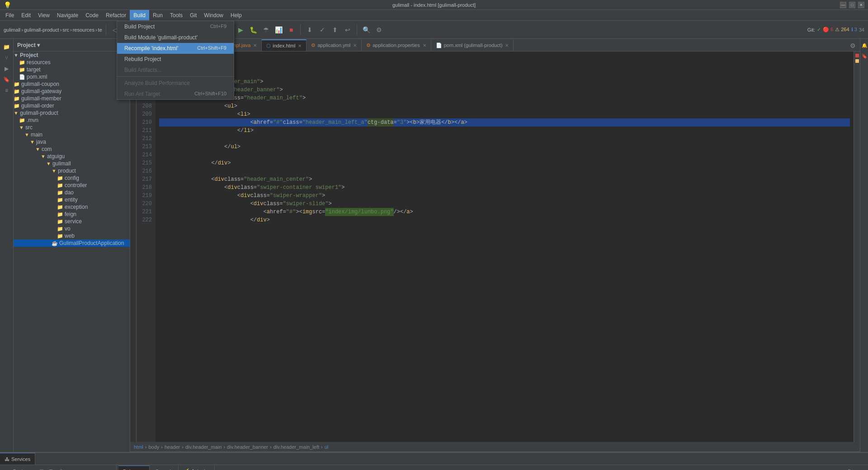  I want to click on services-add-button: +, so click(5, 469).